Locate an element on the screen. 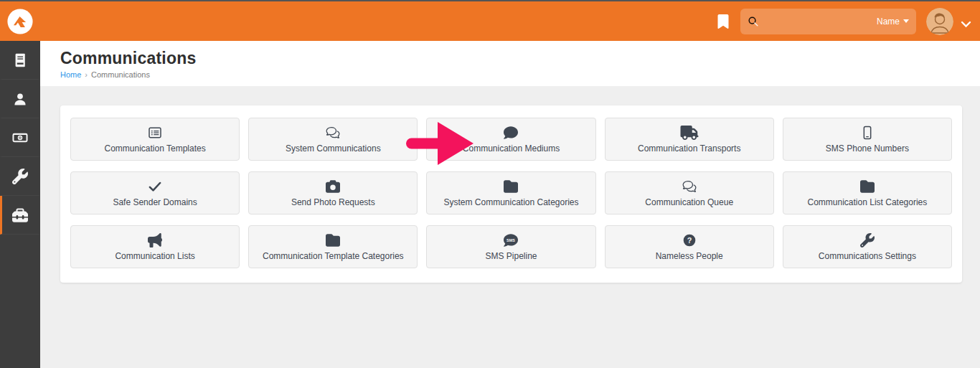 This screenshot has height=368, width=980. camera-icon is located at coordinates (333, 187).